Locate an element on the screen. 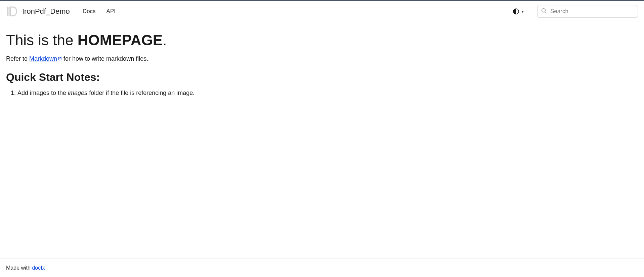 The image size is (644, 277). notes-list: Add images to the images folder if the f… is located at coordinates (322, 93).